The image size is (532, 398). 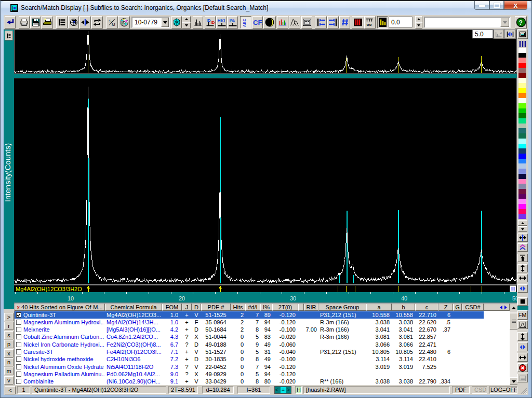 What do you see at coordinates (523, 315) in the screenshot?
I see `svg-text: FM` at bounding box center [523, 315].